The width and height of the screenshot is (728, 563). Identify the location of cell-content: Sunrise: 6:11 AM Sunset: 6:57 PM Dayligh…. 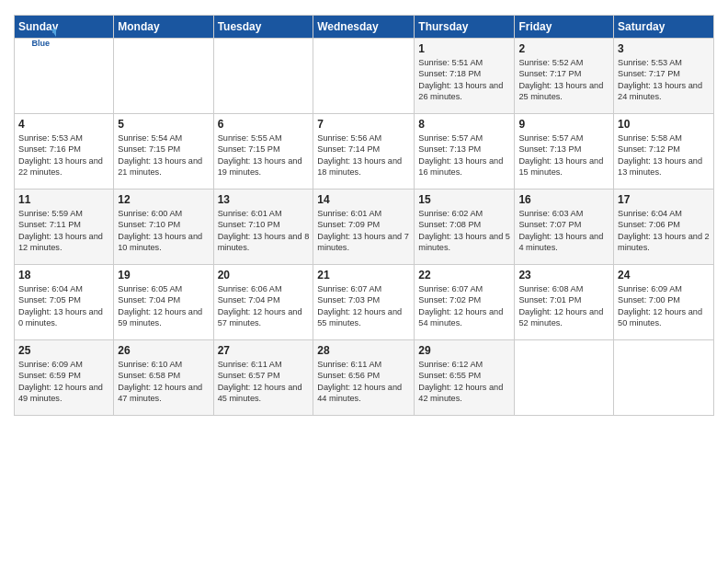
(264, 382).